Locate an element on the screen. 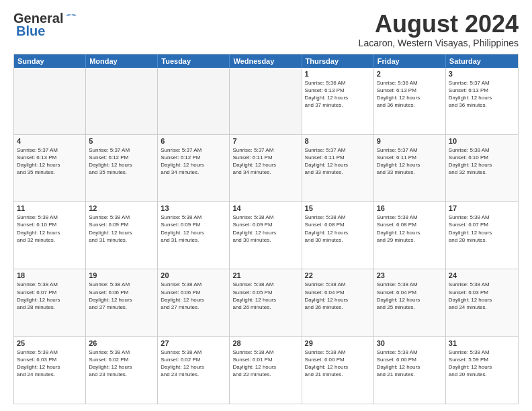 This screenshot has width=532, height=411. calendar-cell: 13Sunrise: 5:38 AM Sunset: 6:09 PM Dayli… is located at coordinates (193, 235).